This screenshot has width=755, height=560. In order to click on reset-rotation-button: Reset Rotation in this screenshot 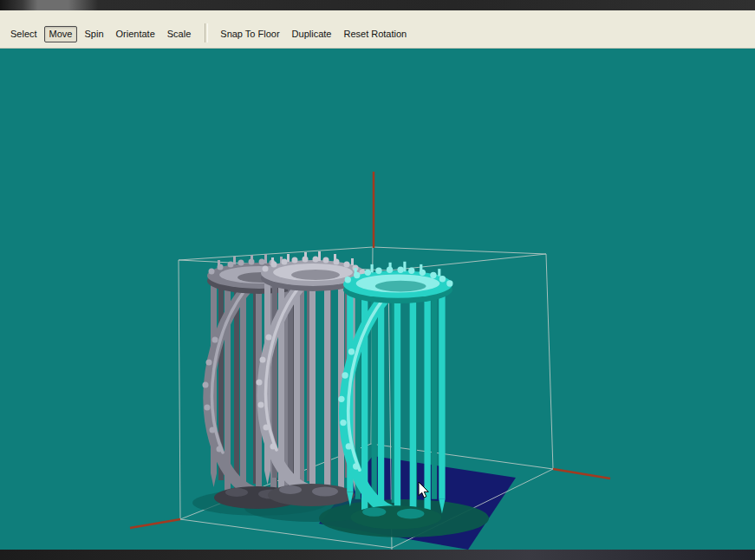, I will do `click(374, 35)`.